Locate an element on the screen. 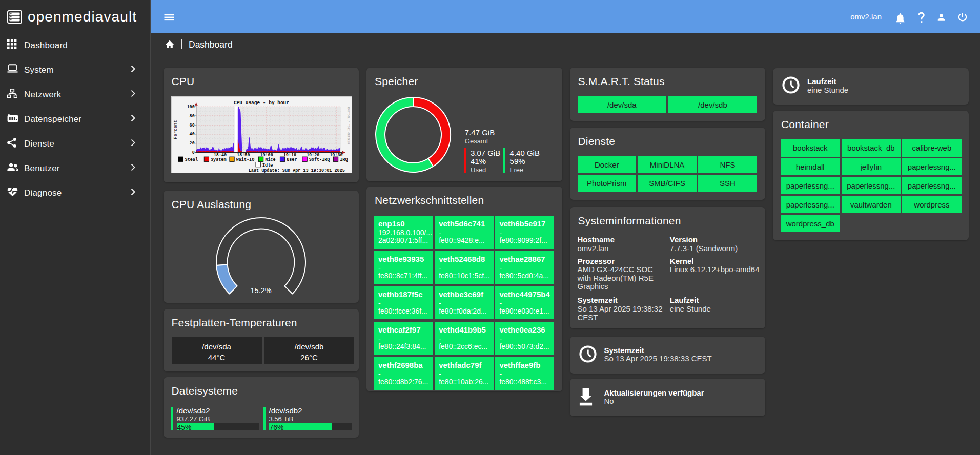  svg-text: System is located at coordinates (218, 160).